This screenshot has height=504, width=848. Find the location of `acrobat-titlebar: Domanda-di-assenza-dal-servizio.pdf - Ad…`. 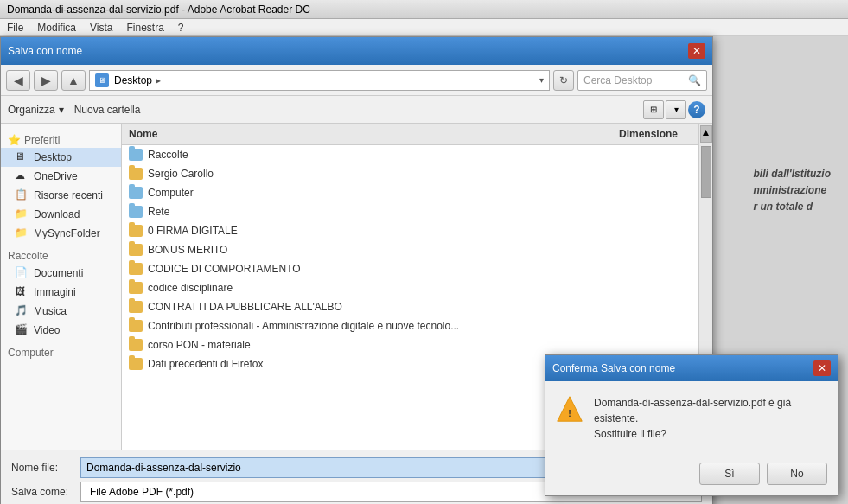

acrobat-titlebar: Domanda-di-assenza-dal-servizio.pdf - Ad… is located at coordinates (424, 10).